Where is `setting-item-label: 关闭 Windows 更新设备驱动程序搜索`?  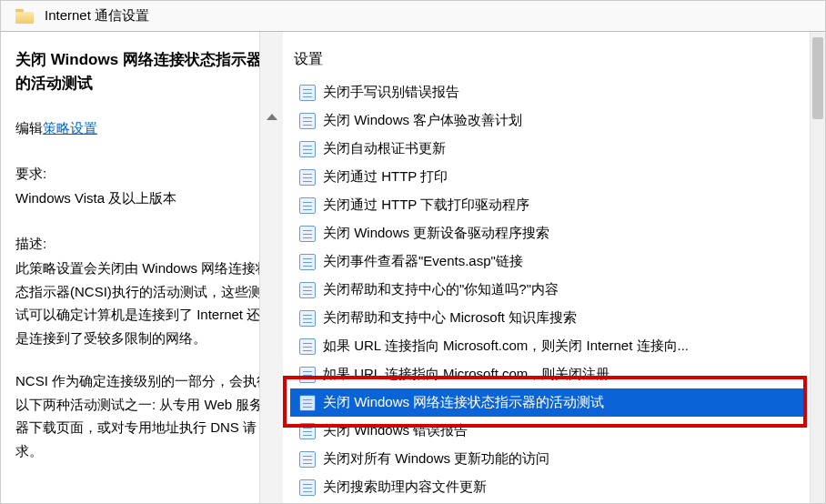
setting-item-label: 关闭 Windows 更新设备驱动程序搜索 is located at coordinates (437, 233).